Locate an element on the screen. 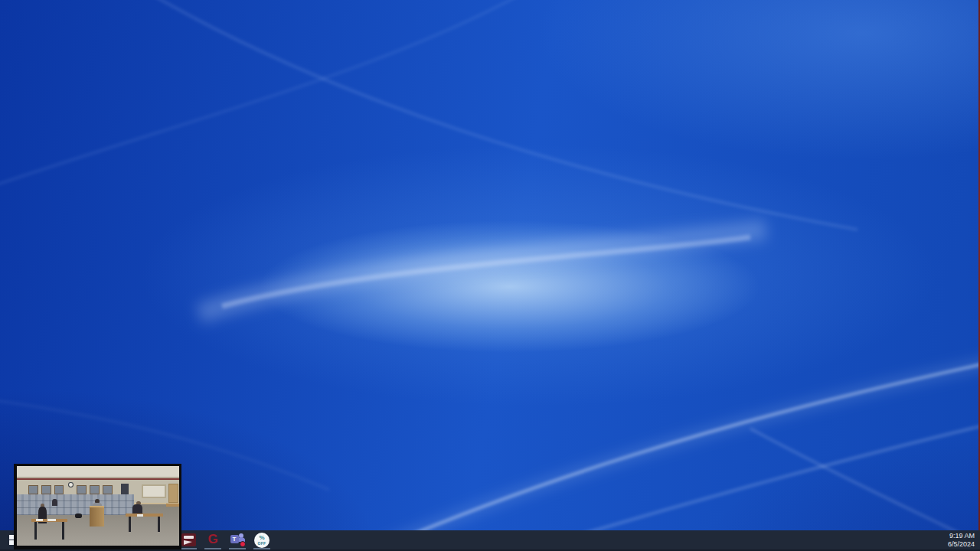 The width and height of the screenshot is (980, 551). wall-accent-stripe is located at coordinates (98, 479).